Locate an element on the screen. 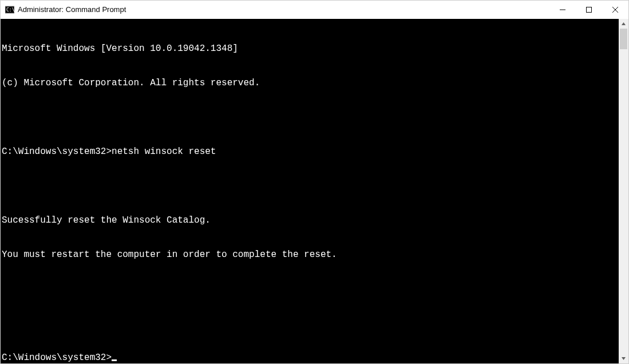 The image size is (629, 364). copyright-line: (c) Microsoft Corporation. All rights re… is located at coordinates (310, 83).